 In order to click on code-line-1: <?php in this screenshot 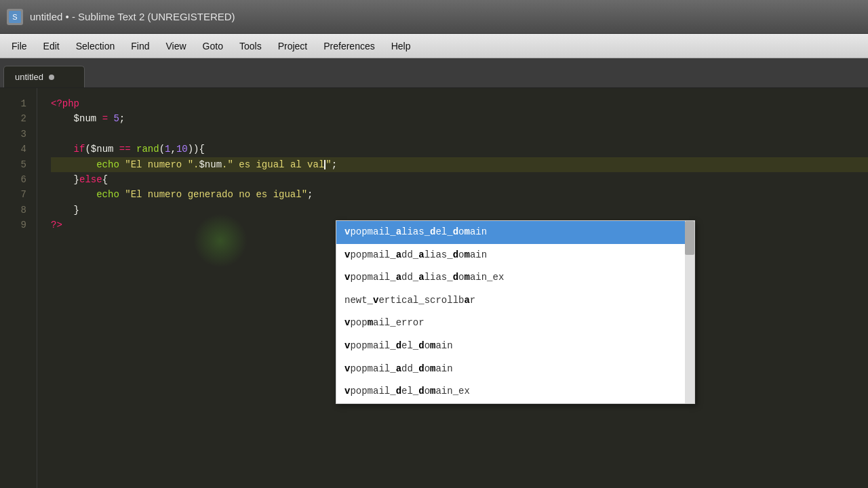, I will do `click(460, 104)`.